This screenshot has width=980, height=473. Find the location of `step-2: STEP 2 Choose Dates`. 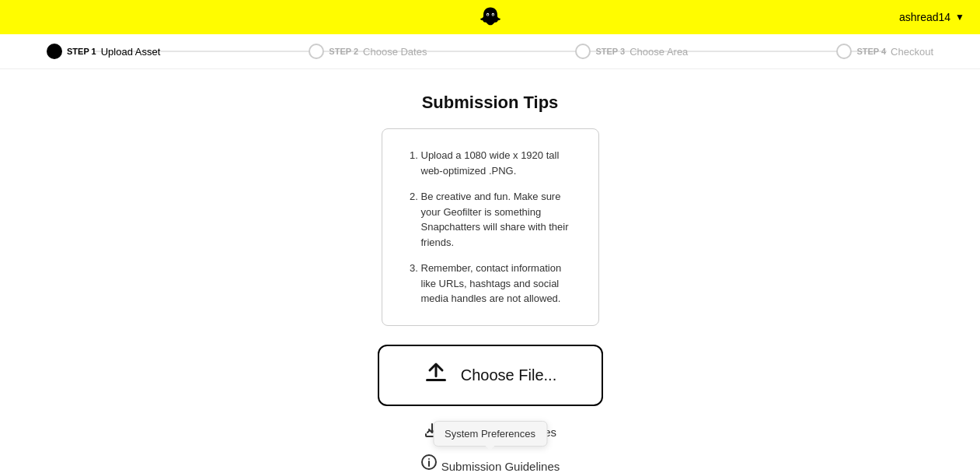

step-2: STEP 2 Choose Dates is located at coordinates (368, 51).